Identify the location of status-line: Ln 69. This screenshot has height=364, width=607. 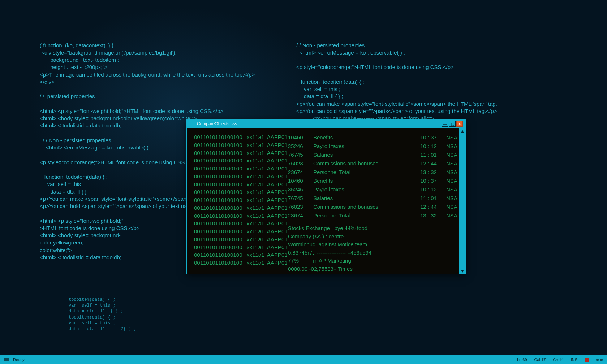
(522, 360).